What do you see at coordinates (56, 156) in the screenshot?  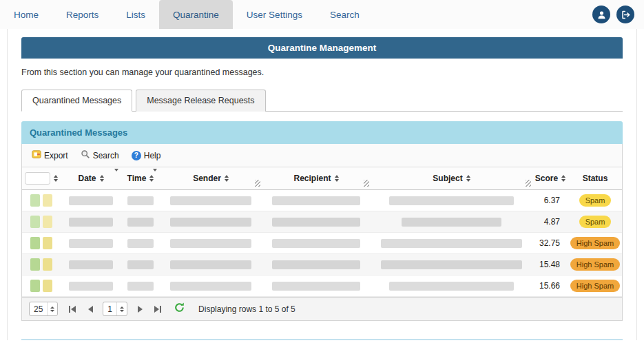 I see `export-label: Export` at bounding box center [56, 156].